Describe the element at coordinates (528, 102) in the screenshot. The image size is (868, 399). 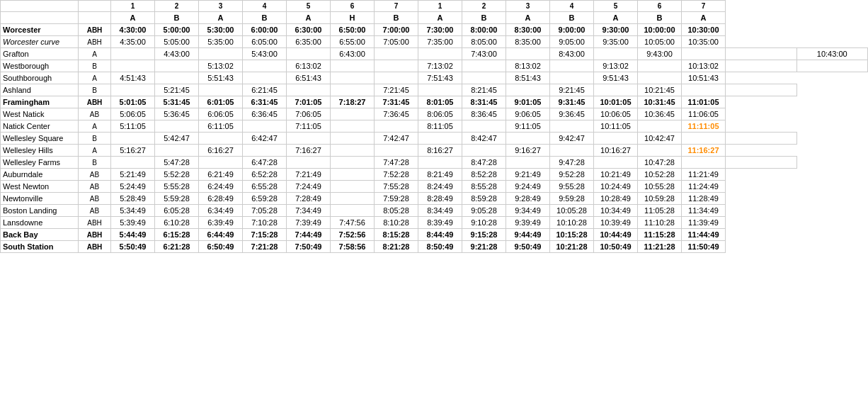
I see `time-cell: 9:01:05` at that location.